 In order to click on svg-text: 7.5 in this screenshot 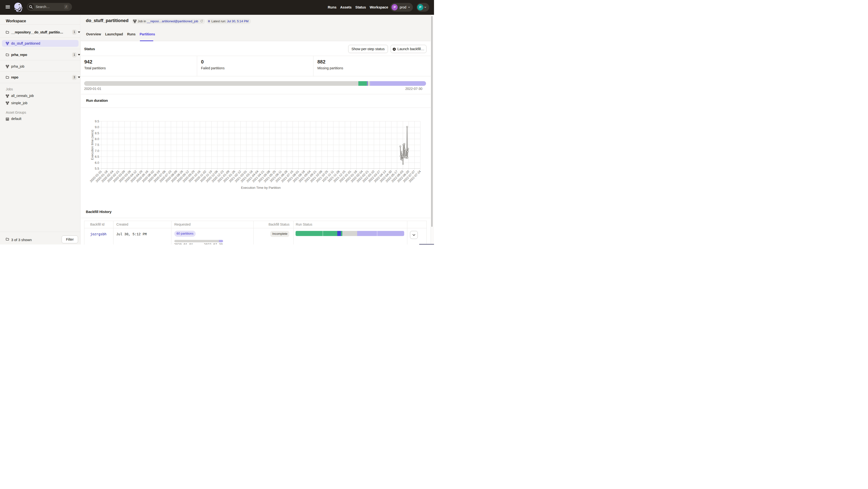, I will do `click(97, 145)`.